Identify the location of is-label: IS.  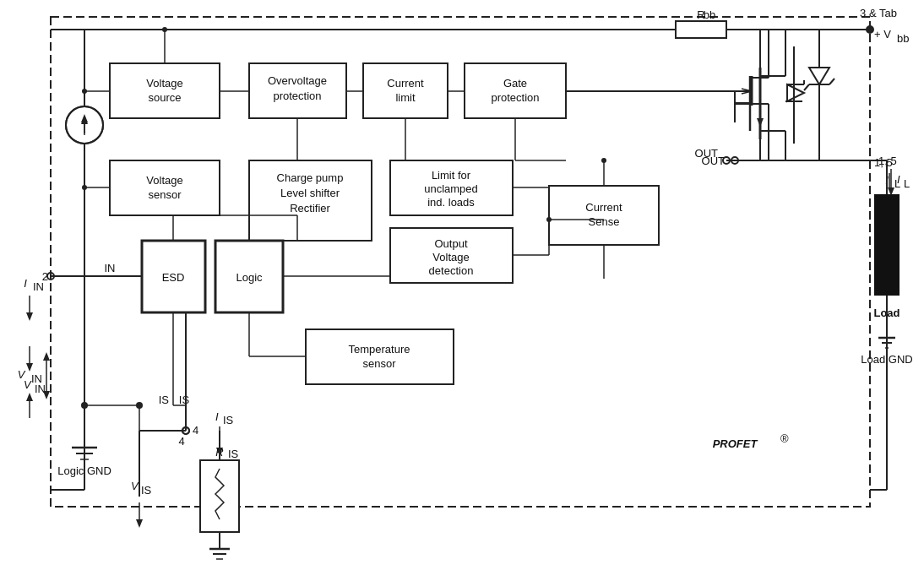
(184, 400).